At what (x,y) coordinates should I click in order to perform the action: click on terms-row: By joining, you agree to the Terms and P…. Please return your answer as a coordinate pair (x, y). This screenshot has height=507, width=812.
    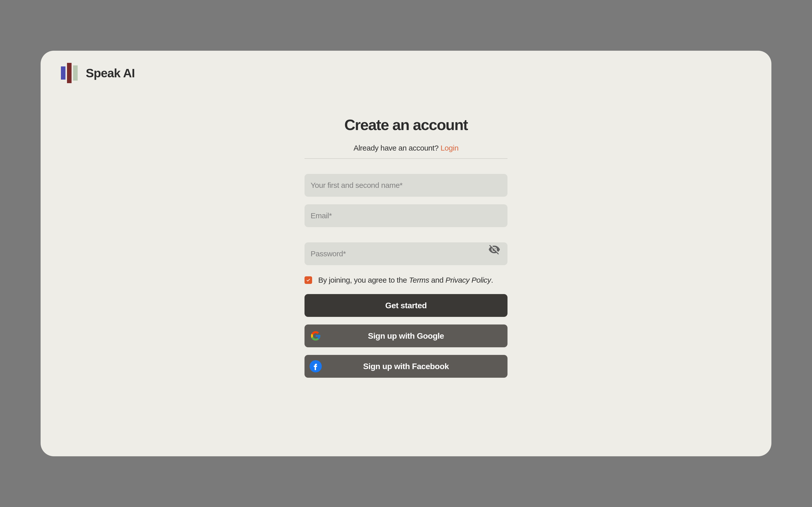
    Looking at the image, I should click on (406, 280).